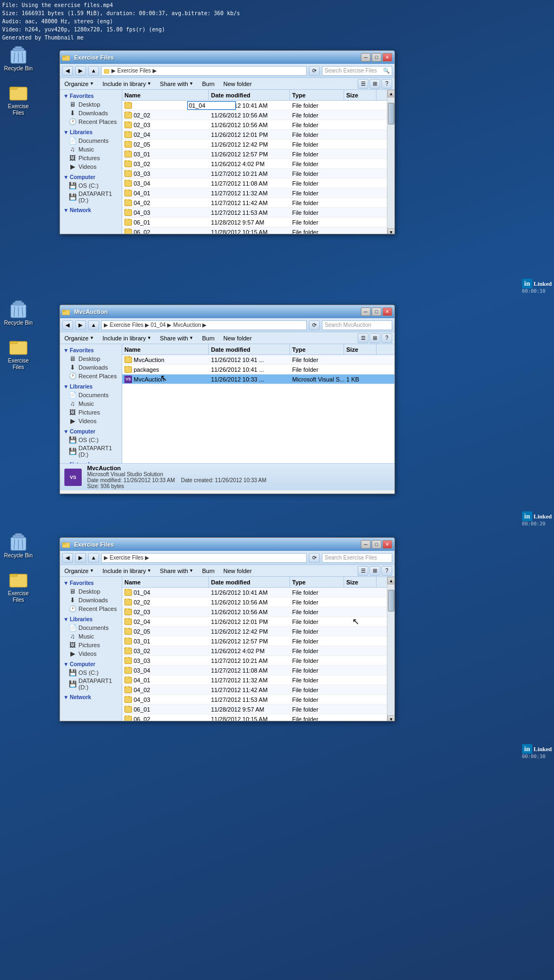 The image size is (554, 980). Describe the element at coordinates (366, 57) in the screenshot. I see `minimize-btn-1: ─` at that location.